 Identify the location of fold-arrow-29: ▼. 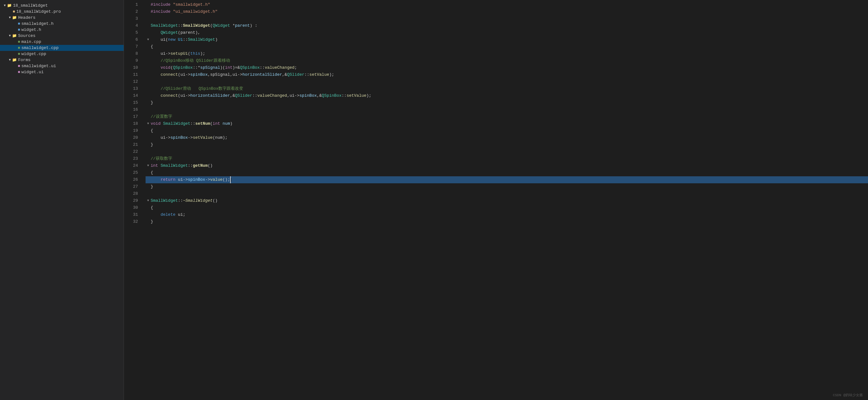
(148, 201).